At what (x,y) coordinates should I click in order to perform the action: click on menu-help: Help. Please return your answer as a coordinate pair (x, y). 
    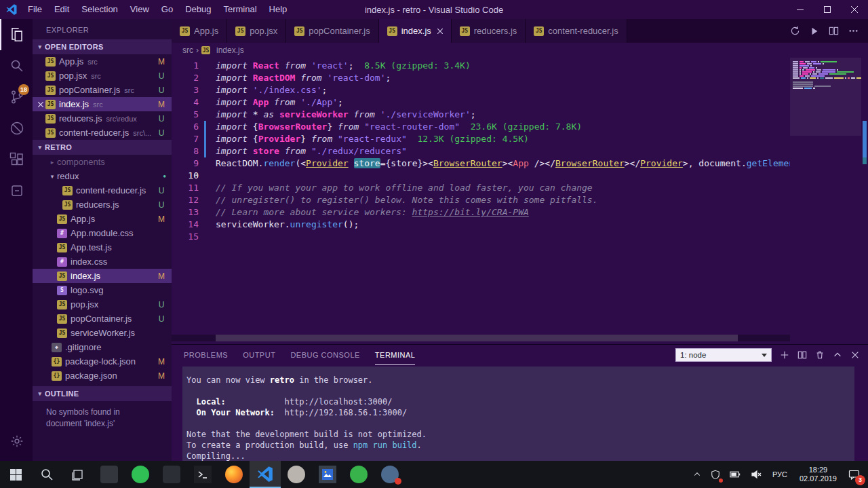
    Looking at the image, I should click on (278, 10).